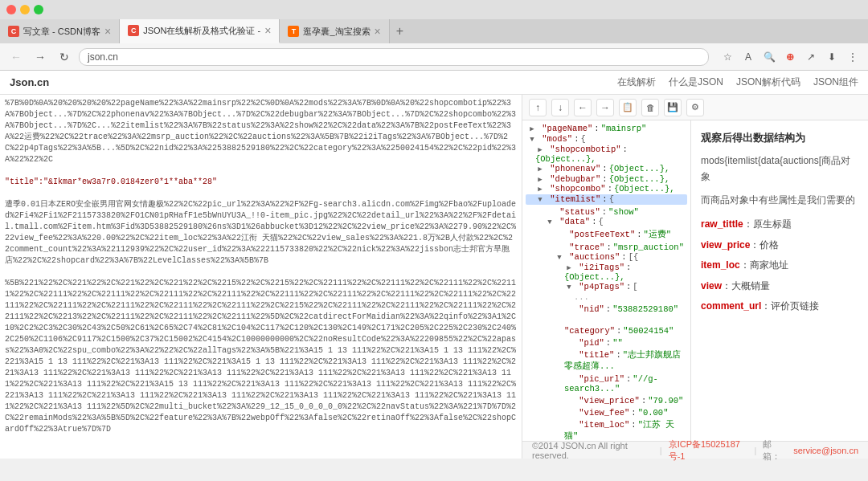 The width and height of the screenshot is (868, 481). Describe the element at coordinates (29, 82) in the screenshot. I see `site-logo: Json.cn` at that location.